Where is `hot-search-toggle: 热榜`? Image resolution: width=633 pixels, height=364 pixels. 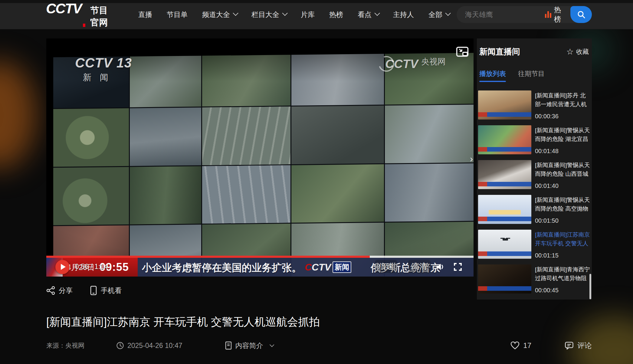 hot-search-toggle: 热榜 is located at coordinates (557, 15).